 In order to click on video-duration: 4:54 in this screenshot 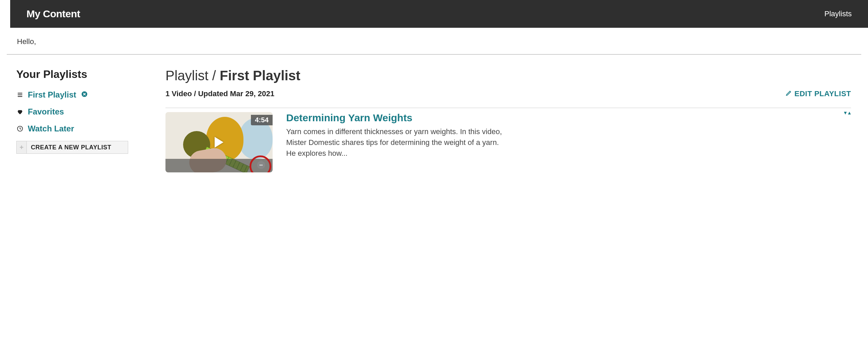, I will do `click(262, 120)`.